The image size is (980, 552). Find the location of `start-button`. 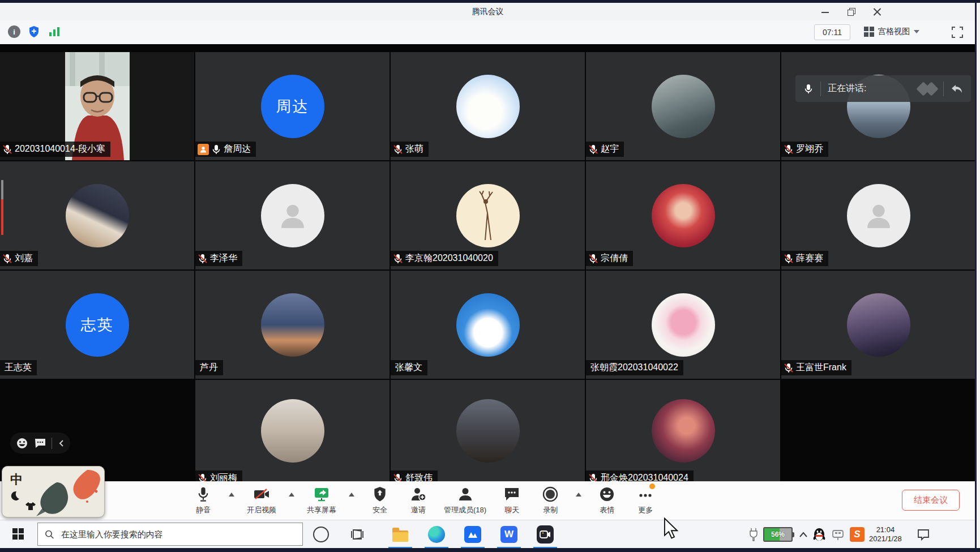

start-button is located at coordinates (18, 534).